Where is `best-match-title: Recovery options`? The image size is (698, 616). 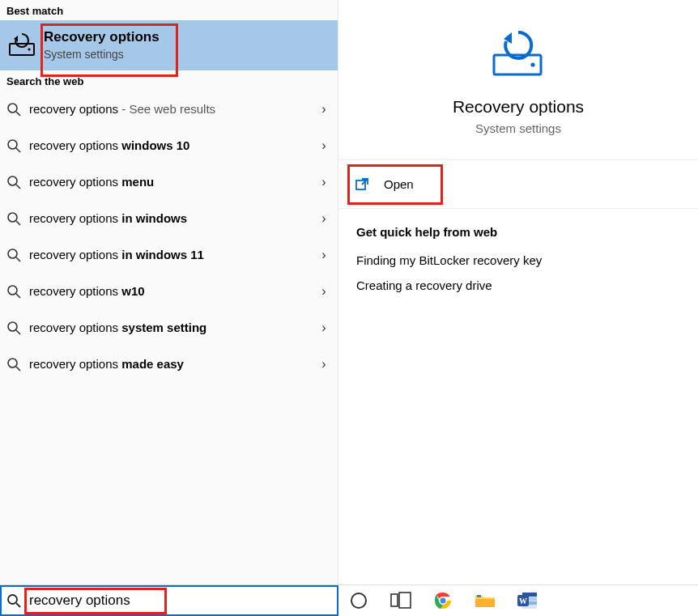
best-match-title: Recovery options is located at coordinates (102, 37).